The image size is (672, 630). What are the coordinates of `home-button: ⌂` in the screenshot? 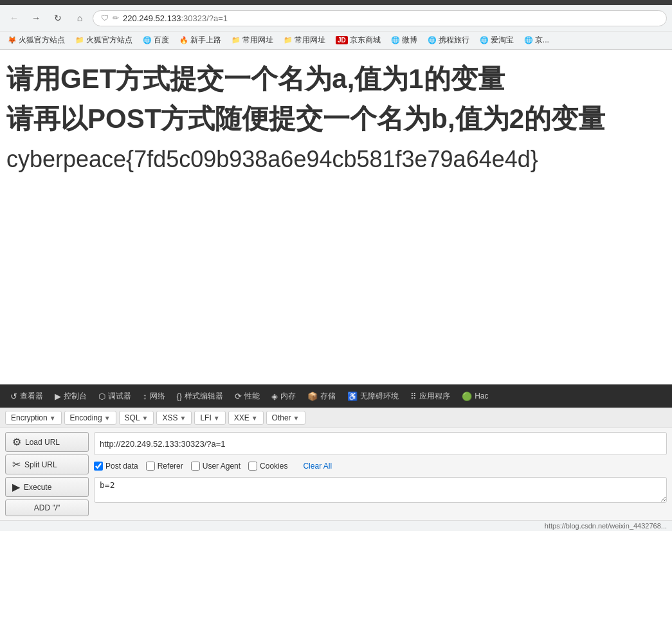 It's located at (80, 18).